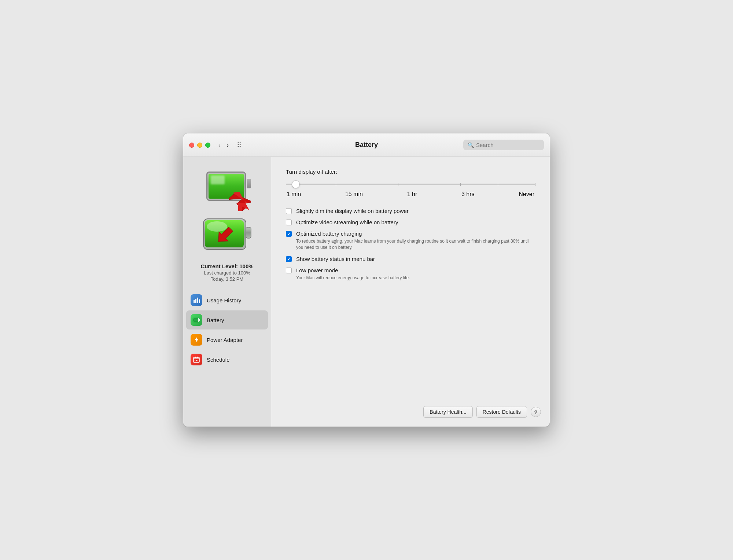  Describe the element at coordinates (208, 145) in the screenshot. I see `maximize-button` at that location.